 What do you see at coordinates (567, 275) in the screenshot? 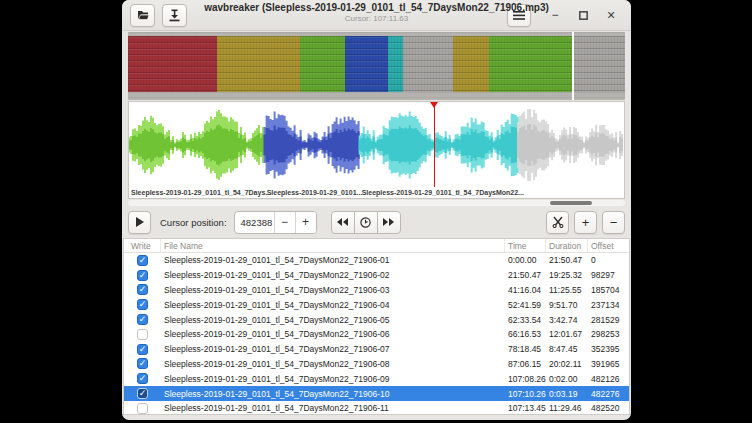
I see `duration-cell: 19:25.32` at bounding box center [567, 275].